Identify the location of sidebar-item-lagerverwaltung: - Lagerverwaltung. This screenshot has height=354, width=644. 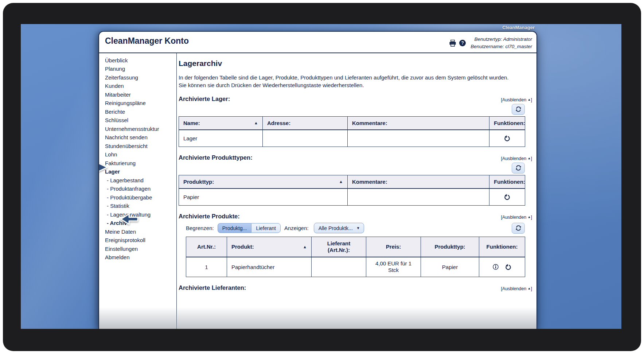
(141, 215).